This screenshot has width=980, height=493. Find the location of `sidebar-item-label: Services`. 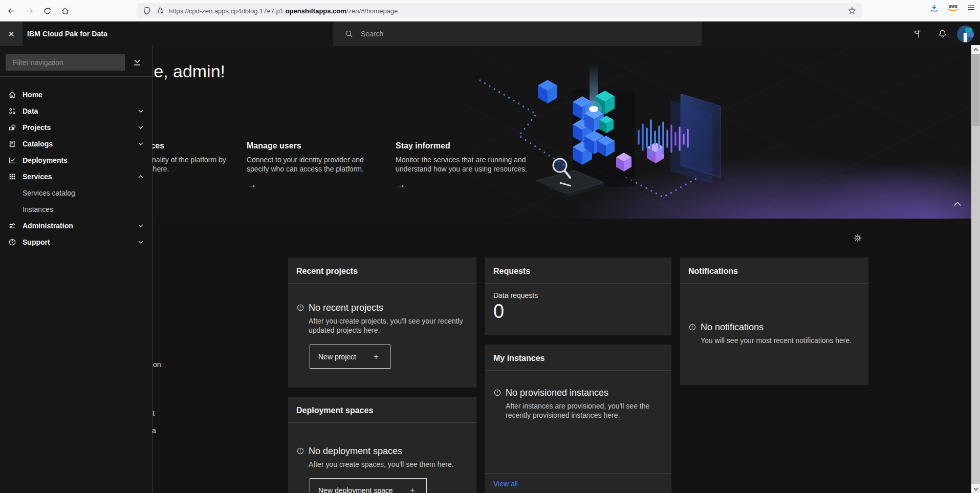

sidebar-item-label: Services is located at coordinates (37, 177).